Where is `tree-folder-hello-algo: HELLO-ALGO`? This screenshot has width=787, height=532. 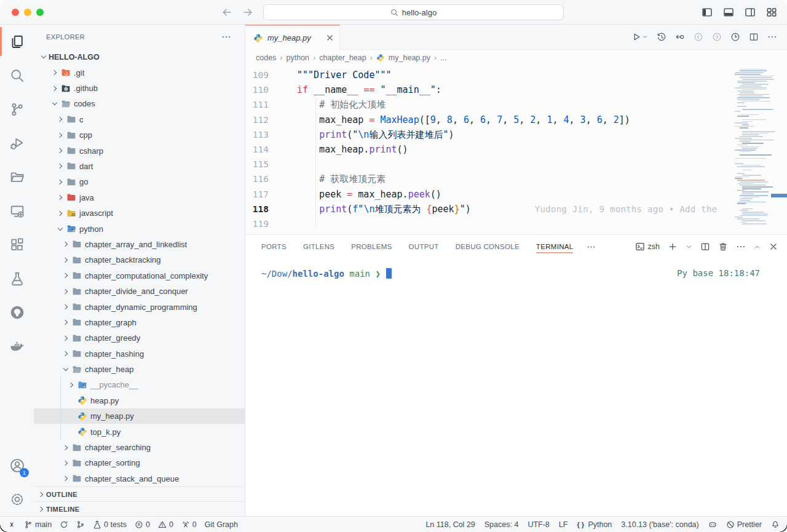
tree-folder-hello-algo: HELLO-ALGO is located at coordinates (139, 57).